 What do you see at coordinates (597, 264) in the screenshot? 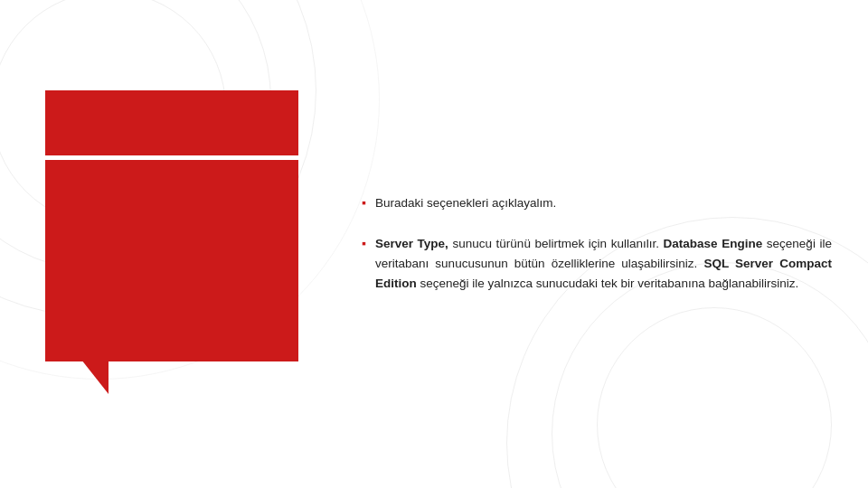
I see `bullet-item-2: ▪ Server Type, sunucu türünü belirtmek i…` at bounding box center [597, 264].